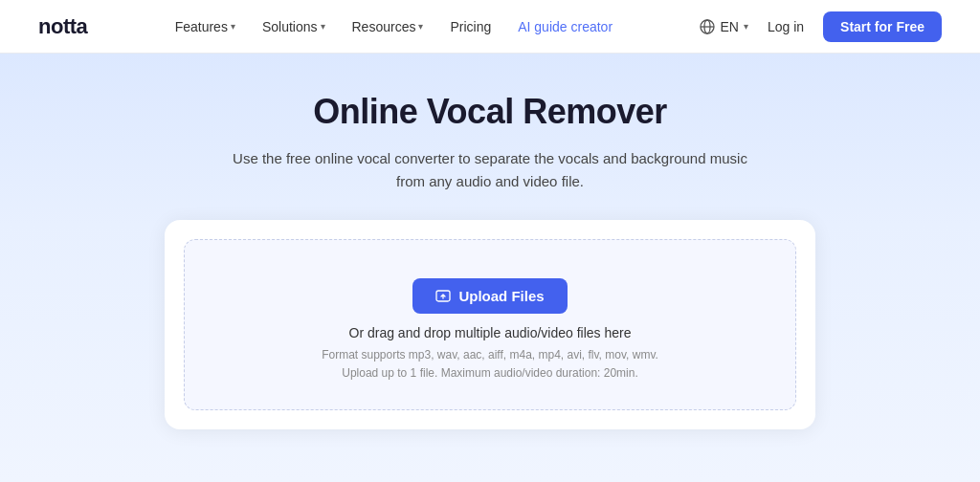 Image resolution: width=980 pixels, height=482 pixels. What do you see at coordinates (490, 333) in the screenshot?
I see `drag-drop-text: Or drag and drop multiple audio/video fi…` at bounding box center [490, 333].